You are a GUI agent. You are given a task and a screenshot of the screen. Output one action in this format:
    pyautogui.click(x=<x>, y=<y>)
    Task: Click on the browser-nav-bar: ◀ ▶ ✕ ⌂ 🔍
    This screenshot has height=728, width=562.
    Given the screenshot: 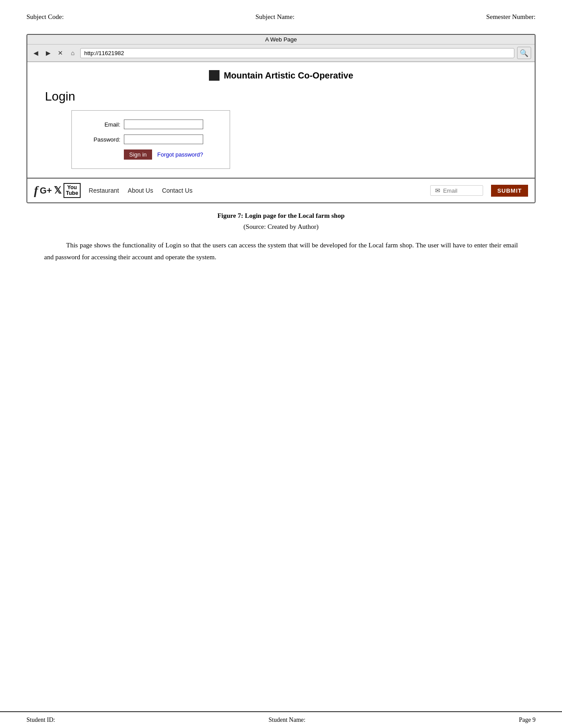 What is the action you would take?
    pyautogui.click(x=281, y=53)
    